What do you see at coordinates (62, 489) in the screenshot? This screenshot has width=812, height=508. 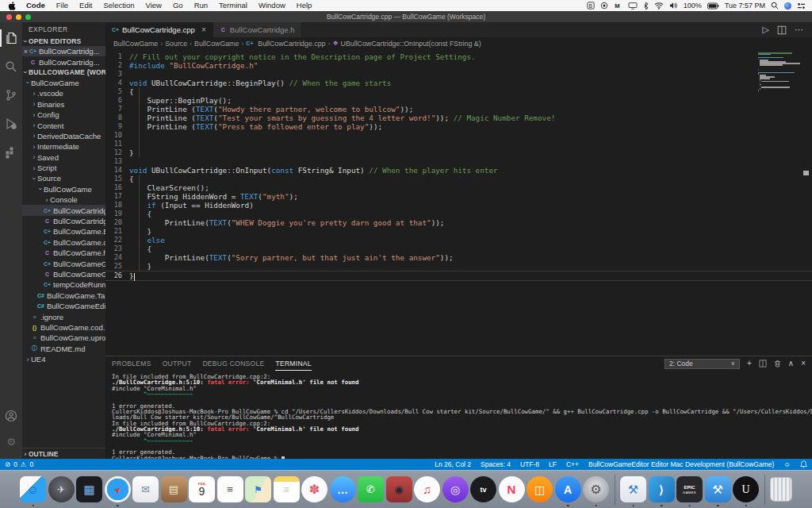 I see `dock-launchpad-icon: ✈` at bounding box center [62, 489].